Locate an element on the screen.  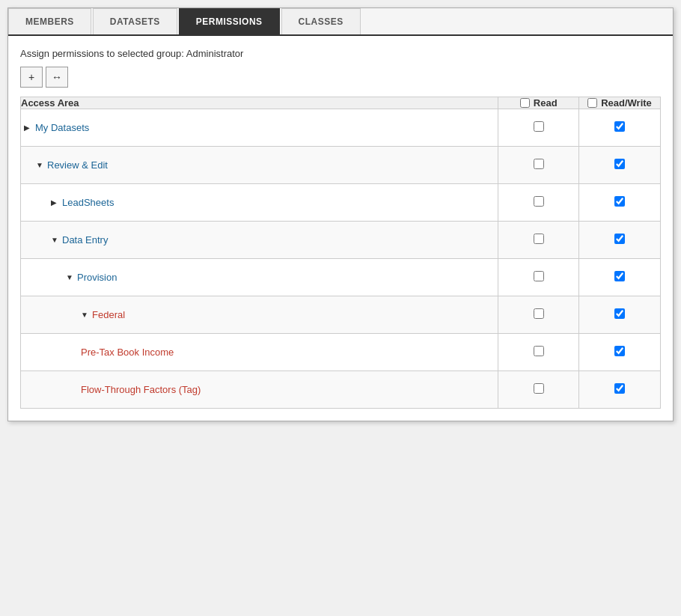
col-header-access: Access Area is located at coordinates (260, 103).